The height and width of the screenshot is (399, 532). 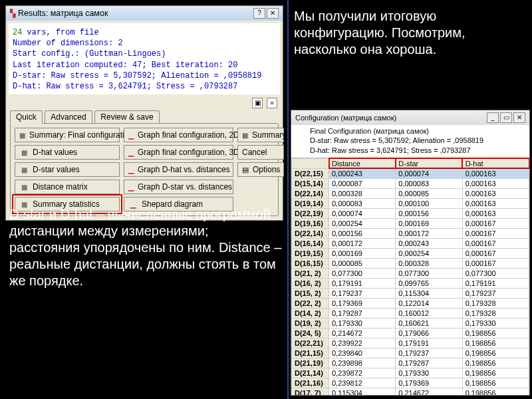 I want to click on cell-dstar: 0,000074, so click(x=429, y=173).